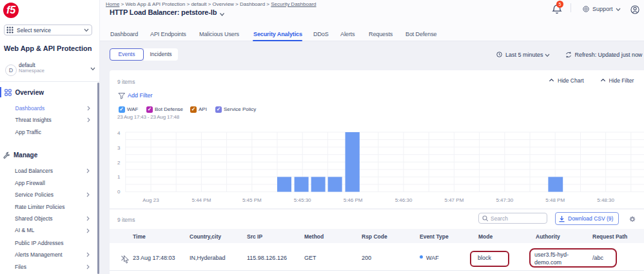 The height and width of the screenshot is (274, 644). Describe the element at coordinates (454, 200) in the screenshot. I see `svg-text: 5:47 PM` at that location.